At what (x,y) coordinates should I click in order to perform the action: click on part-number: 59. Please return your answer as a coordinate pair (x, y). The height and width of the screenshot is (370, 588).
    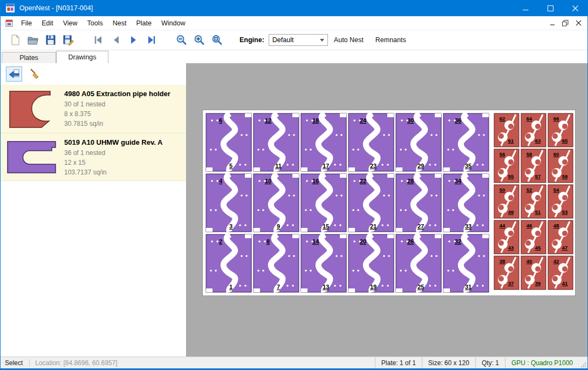
    Looking at the image, I should click on (565, 176).